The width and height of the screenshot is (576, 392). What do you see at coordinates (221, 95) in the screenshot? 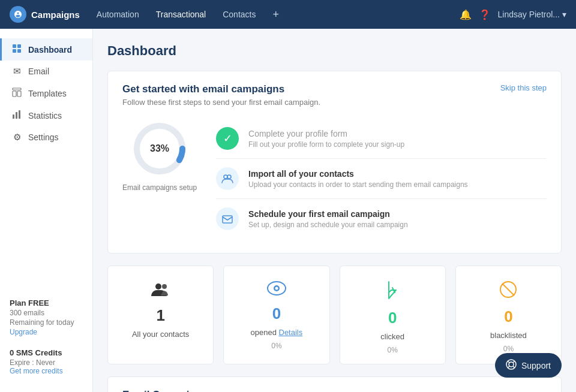
I see `get-started-info: Get started with email campaigns Follow …` at bounding box center [221, 95].